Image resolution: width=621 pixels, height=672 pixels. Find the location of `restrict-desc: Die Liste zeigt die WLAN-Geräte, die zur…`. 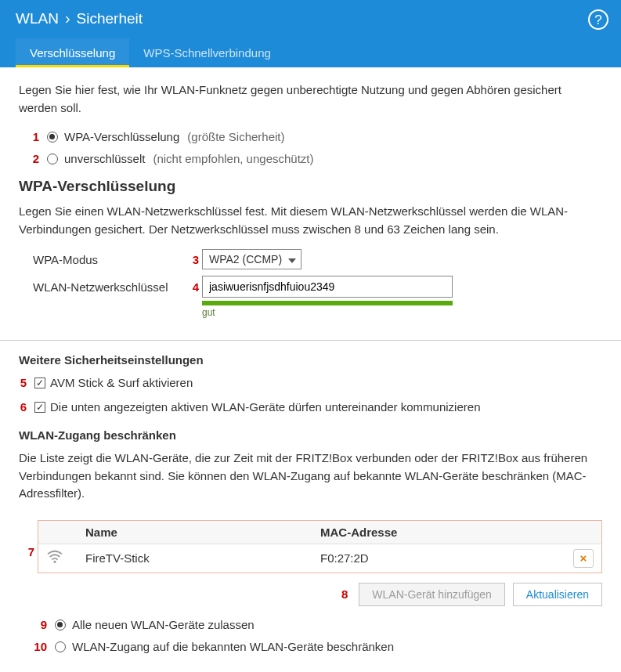

restrict-desc: Die Liste zeigt die WLAN-Geräte, die zur… is located at coordinates (310, 476).